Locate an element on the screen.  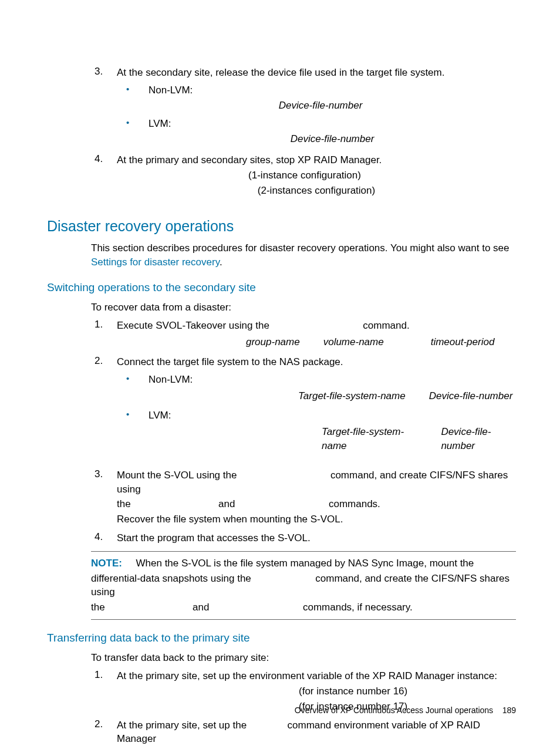
page-footer: Overview of XP Continuous Access Journal… is located at coordinates (405, 711).